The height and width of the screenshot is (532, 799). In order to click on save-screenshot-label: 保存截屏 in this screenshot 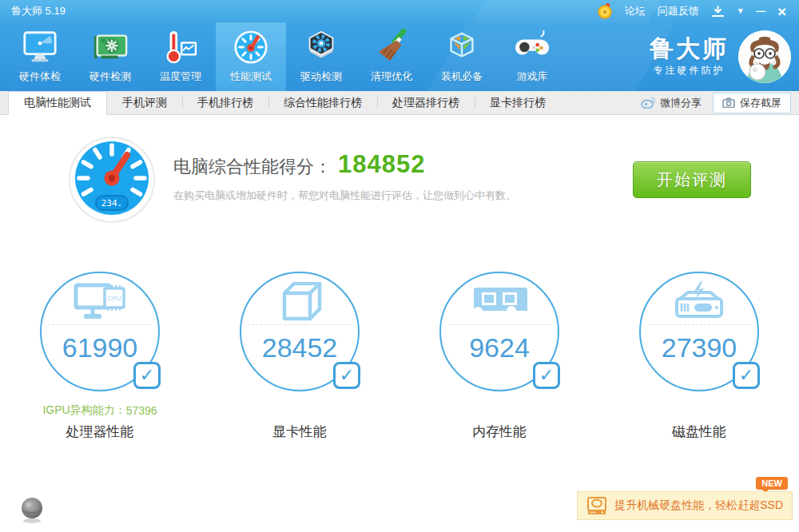, I will do `click(761, 103)`.